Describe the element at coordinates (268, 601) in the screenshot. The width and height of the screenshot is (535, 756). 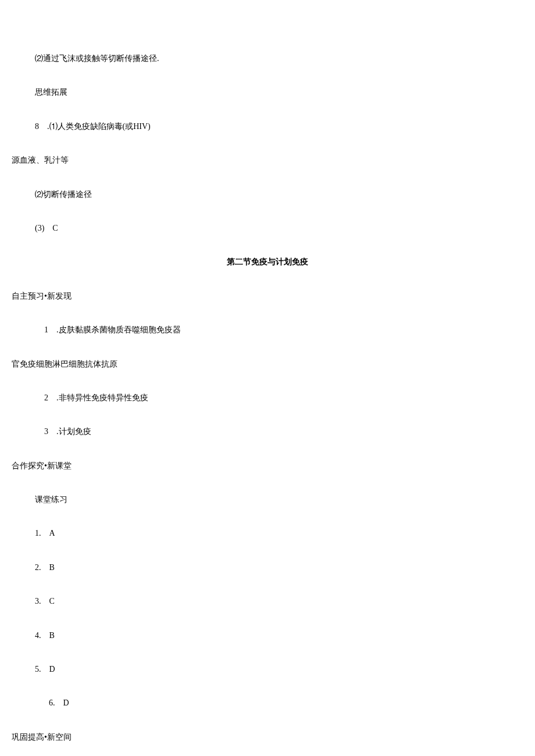
I see `answer-3: 3. C` at that location.